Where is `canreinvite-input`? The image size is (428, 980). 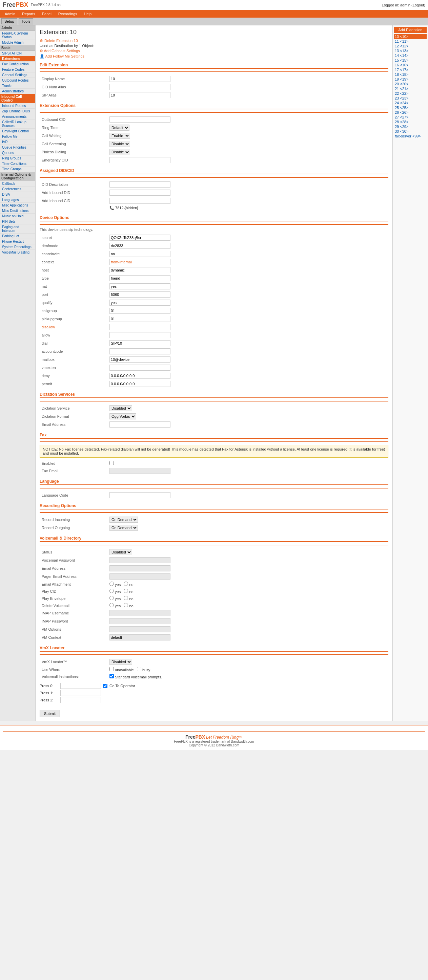
canreinvite-input is located at coordinates (140, 254).